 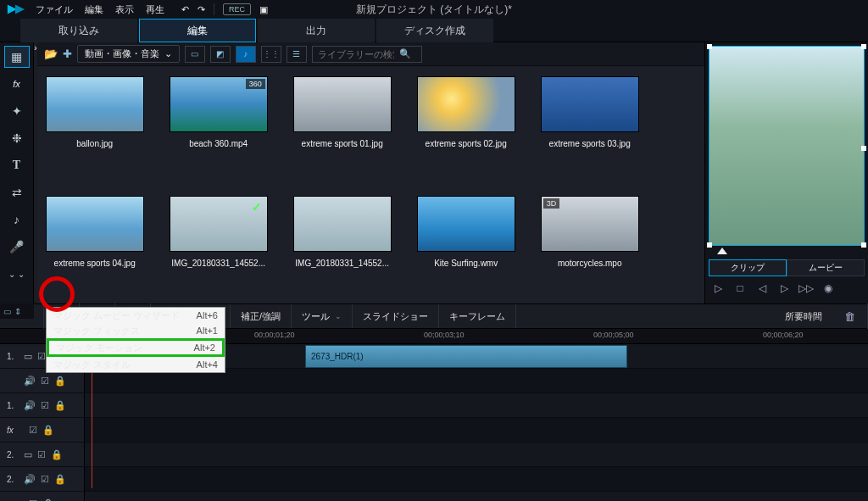 I want to click on media-room-icon: ▦, so click(x=17, y=57).